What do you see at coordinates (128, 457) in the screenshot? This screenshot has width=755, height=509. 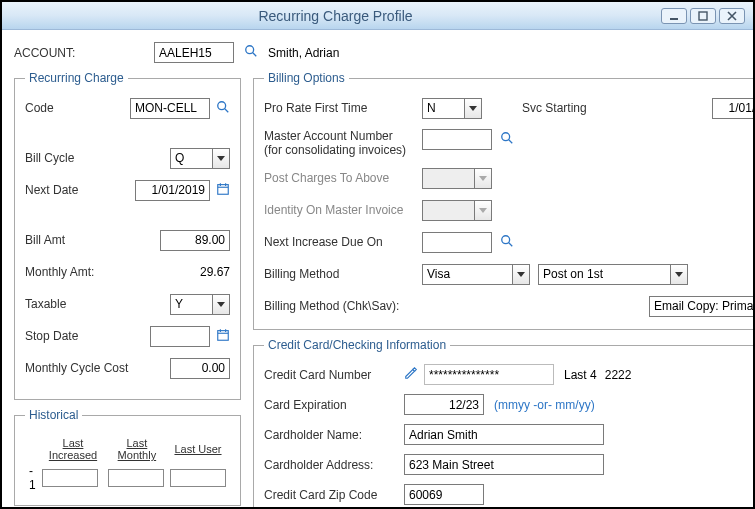 I see `historical-group: Historical Last Increased Last Monthly L…` at bounding box center [128, 457].